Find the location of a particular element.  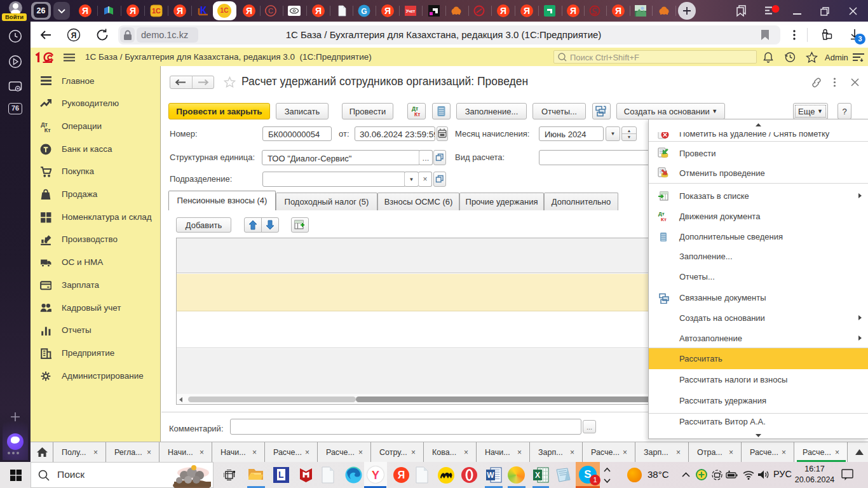

svg-text: C is located at coordinates (271, 11).